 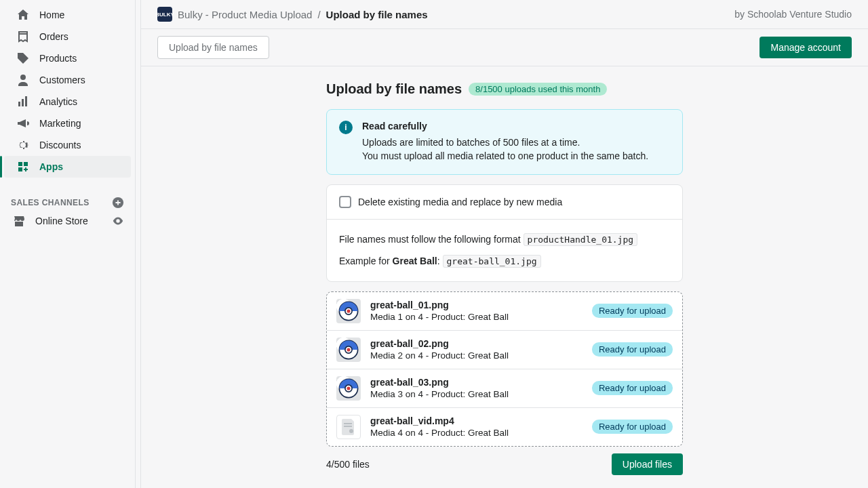 What do you see at coordinates (23, 80) in the screenshot?
I see `person-icon` at bounding box center [23, 80].